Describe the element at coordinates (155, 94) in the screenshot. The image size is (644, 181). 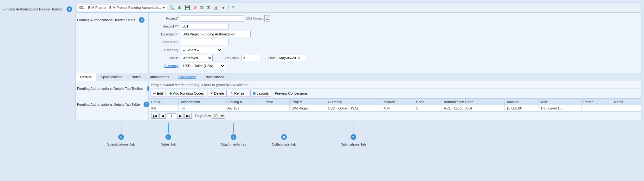
I see `edit-icon: ✏` at that location.